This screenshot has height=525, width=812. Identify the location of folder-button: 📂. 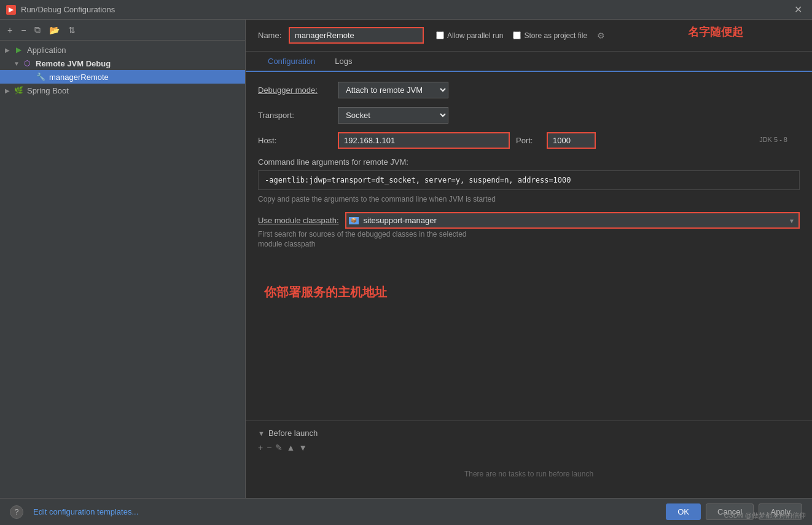
(54, 30).